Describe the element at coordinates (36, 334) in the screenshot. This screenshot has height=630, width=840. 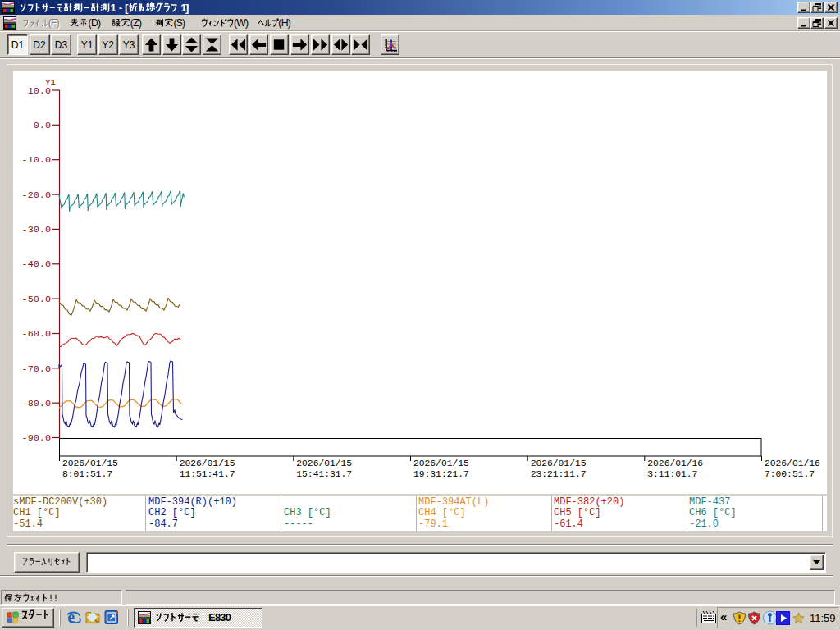
I see `svg-text: -60.0` at that location.